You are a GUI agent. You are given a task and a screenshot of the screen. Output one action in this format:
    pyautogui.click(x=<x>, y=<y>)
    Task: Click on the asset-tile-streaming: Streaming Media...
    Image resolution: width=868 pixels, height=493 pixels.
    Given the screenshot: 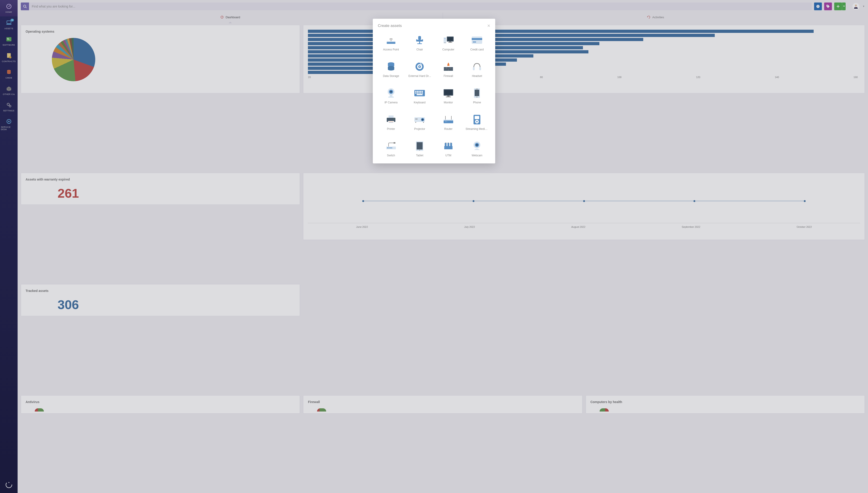 What is the action you would take?
    pyautogui.click(x=477, y=123)
    